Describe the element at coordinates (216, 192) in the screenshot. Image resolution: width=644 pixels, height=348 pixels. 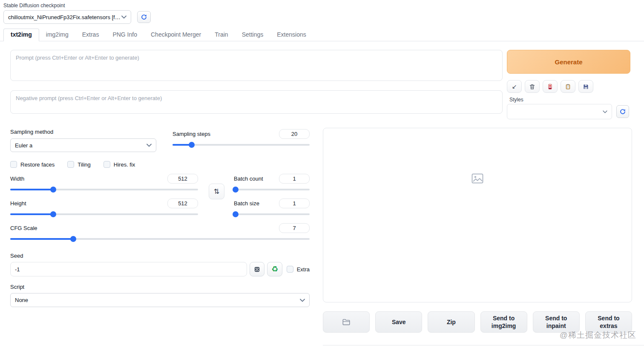
I see `swap-width-height-button: ⇅` at that location.